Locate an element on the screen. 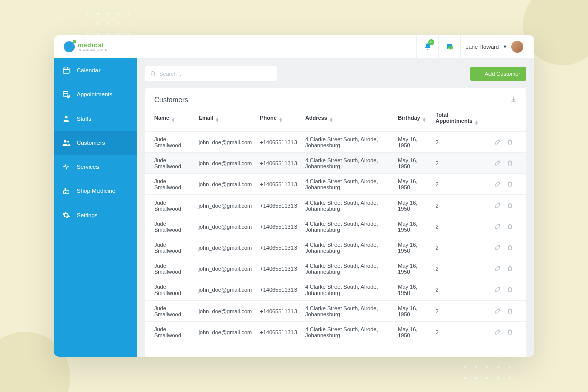 This screenshot has height=392, width=588. settings-icon is located at coordinates (66, 215).